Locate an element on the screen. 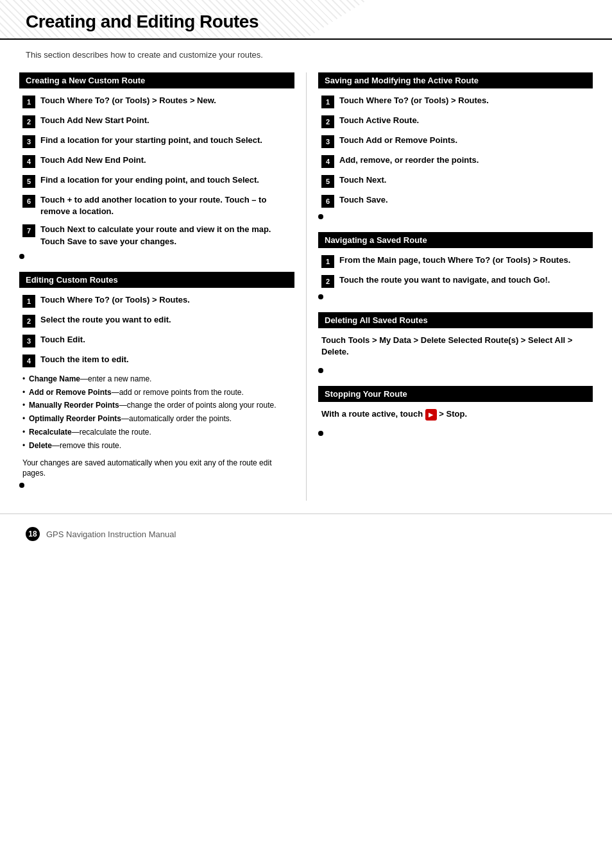 This screenshot has height=868, width=612. step-num-s4: 4 is located at coordinates (328, 162).